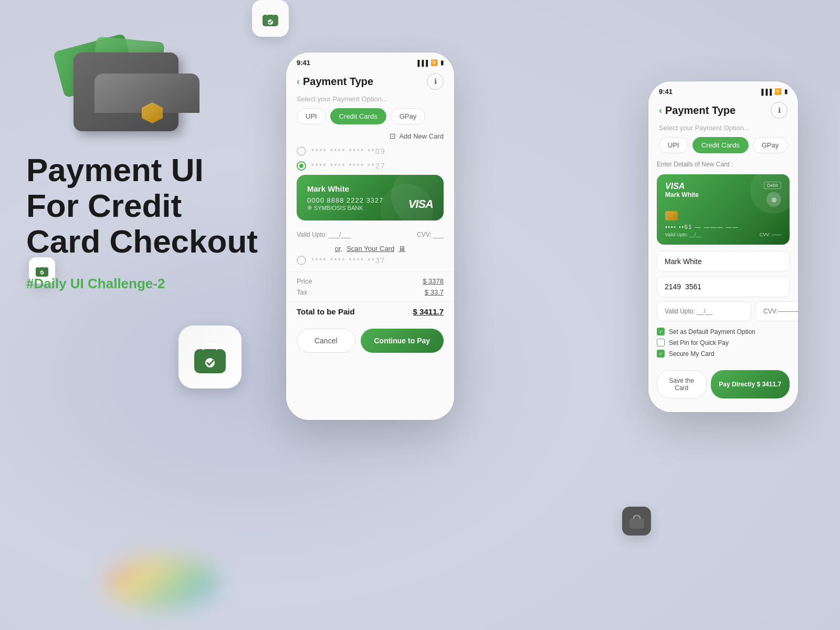 The width and height of the screenshot is (840, 630). Describe the element at coordinates (304, 281) in the screenshot. I see `price-label: Price` at that location.